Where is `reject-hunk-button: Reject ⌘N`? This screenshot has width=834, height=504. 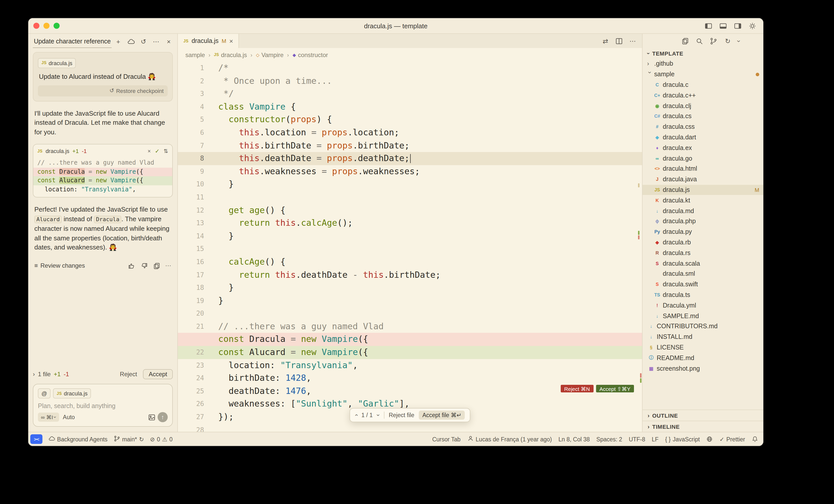
reject-hunk-button: Reject ⌘N is located at coordinates (577, 389).